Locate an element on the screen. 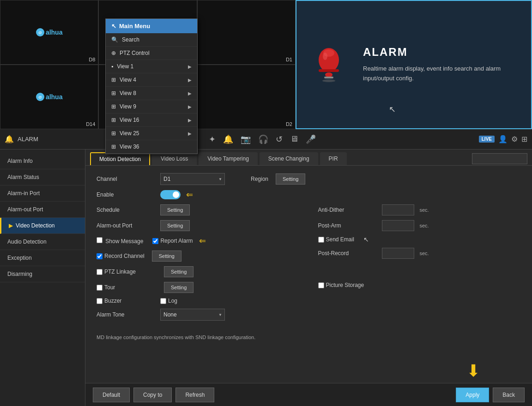  copy-to-button: Copy to is located at coordinates (152, 395).